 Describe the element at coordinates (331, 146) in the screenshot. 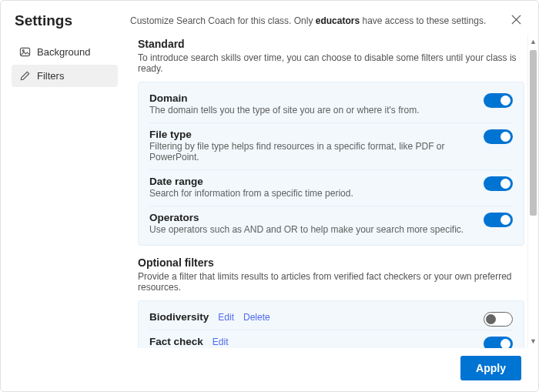

I see `filter-row-filetype: File type Filtering by file type helps f…` at that location.